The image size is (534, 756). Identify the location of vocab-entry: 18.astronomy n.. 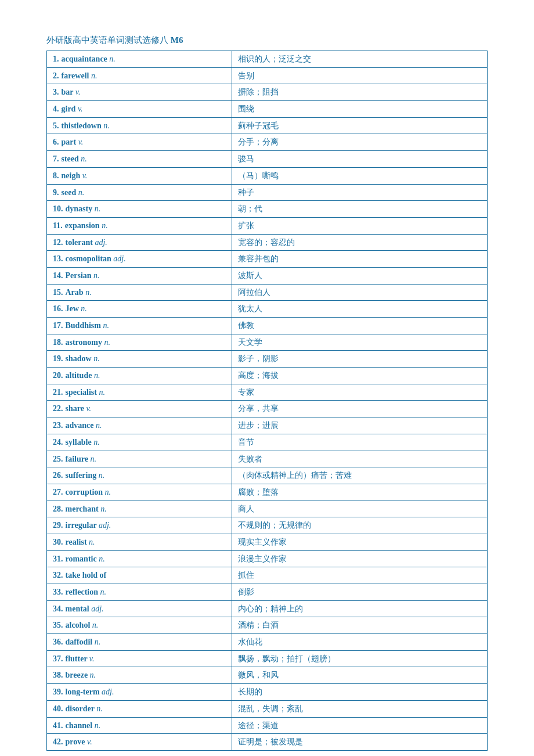
(139, 343).